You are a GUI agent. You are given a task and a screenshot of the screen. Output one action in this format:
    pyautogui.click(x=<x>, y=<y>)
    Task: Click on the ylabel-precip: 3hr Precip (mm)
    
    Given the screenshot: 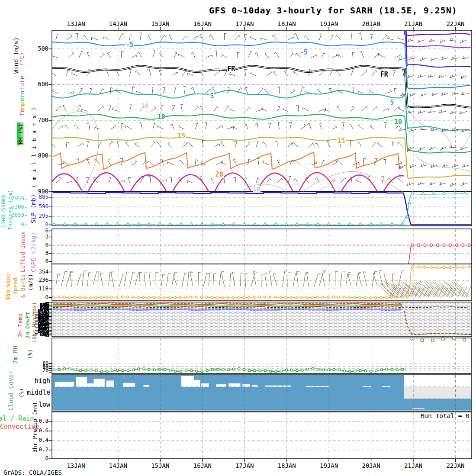 What is the action you would take?
    pyautogui.click(x=35, y=428)
    